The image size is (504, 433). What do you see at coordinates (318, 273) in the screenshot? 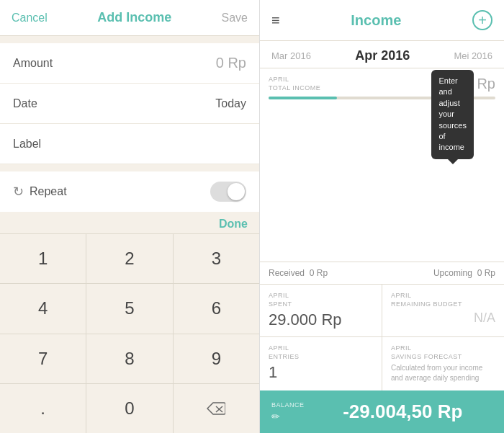
I see `received-value: 0 Rp` at bounding box center [318, 273].